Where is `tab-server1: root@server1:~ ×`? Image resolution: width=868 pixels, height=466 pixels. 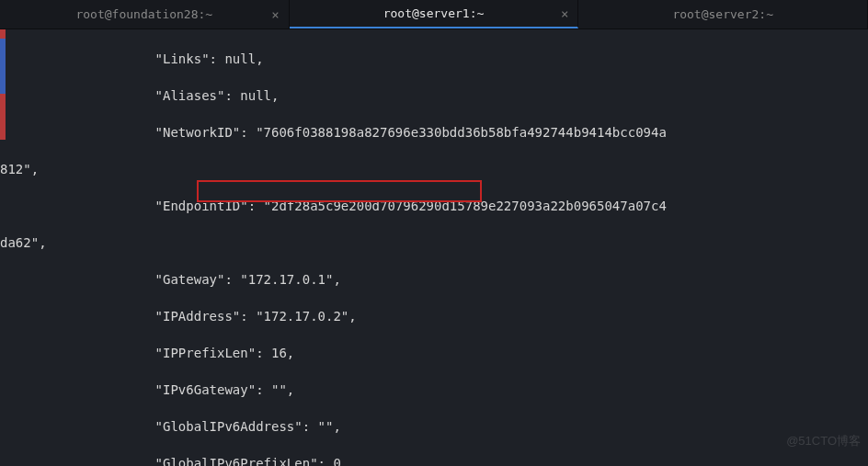 tab-server1: root@server1:~ × is located at coordinates (434, 15).